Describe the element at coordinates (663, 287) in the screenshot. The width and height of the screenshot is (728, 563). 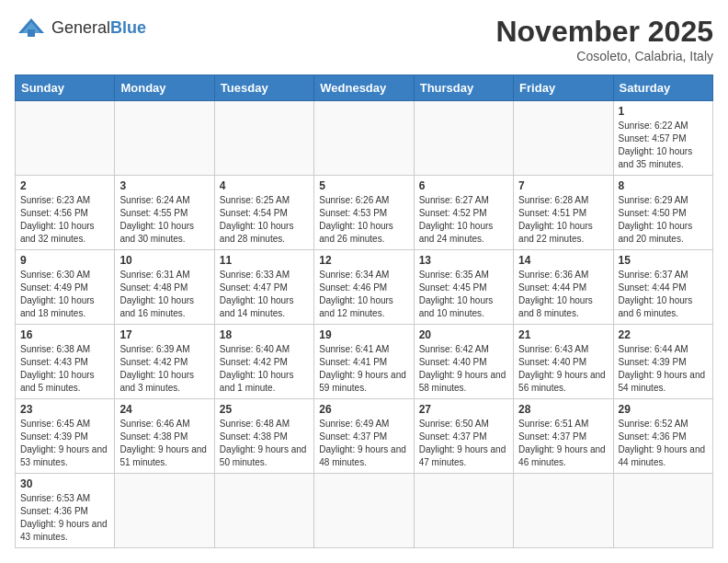
I see `calendar-cell: 15Sunrise: 6:37 AM Sunset: 4:44 PM Dayli…` at that location.